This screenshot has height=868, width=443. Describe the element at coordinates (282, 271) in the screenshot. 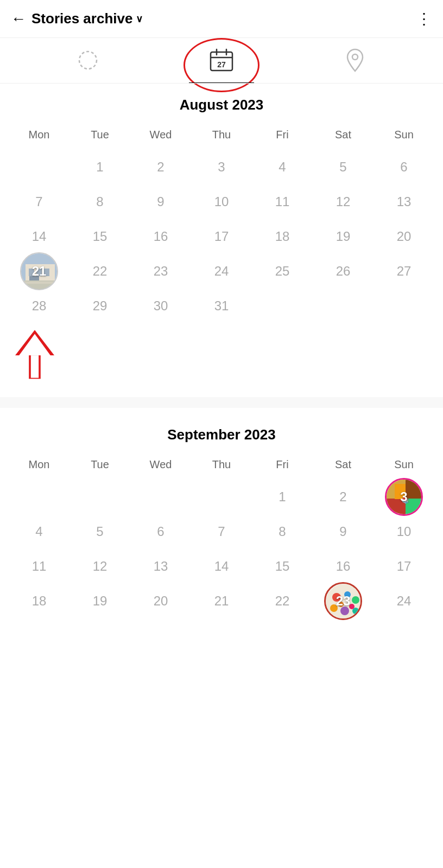

I see `aug-cell-25: 25` at that location.